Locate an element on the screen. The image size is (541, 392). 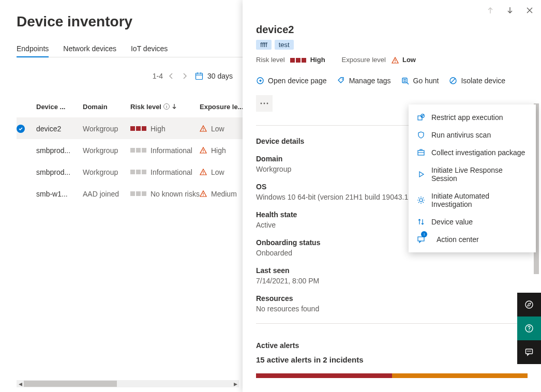
close-icon is located at coordinates (530, 10).